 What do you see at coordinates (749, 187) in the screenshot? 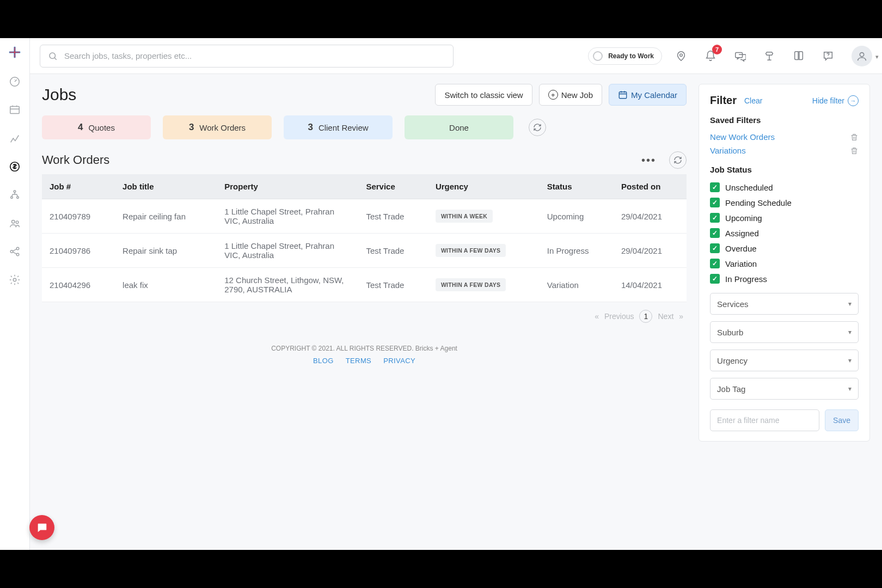
I see `status-label: Unscheduled` at bounding box center [749, 187].